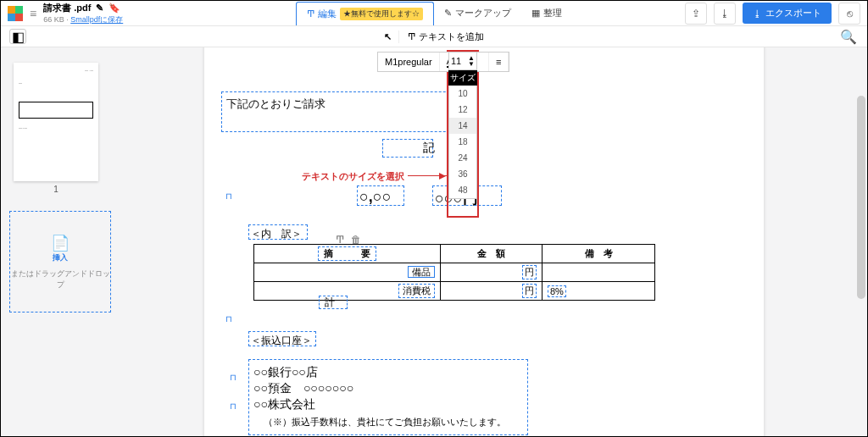  Describe the element at coordinates (97, 19) in the screenshot. I see `save-link: Smallpdfに保存` at that location.